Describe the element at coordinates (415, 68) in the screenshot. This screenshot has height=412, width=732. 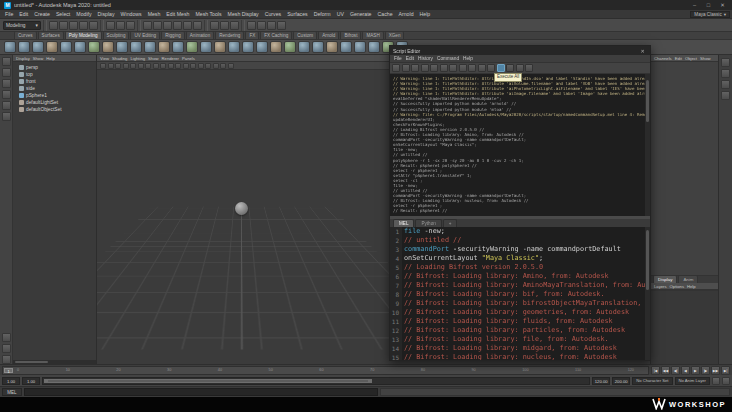
I see `clear-history-button` at that location.